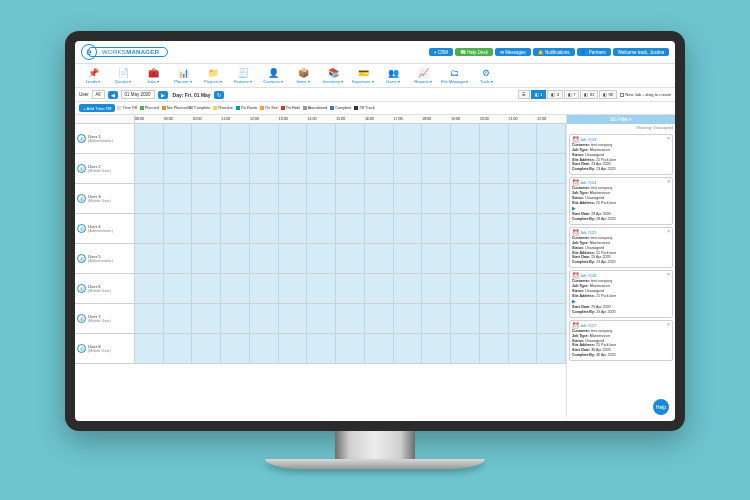 Image resolution: width=750 pixels, height=500 pixels. I want to click on view-button: ◧ 7, so click(572, 94).